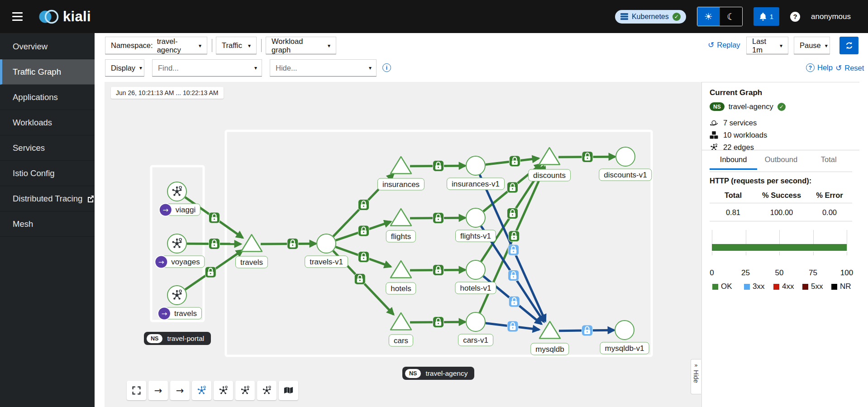 This screenshot has height=407, width=868. What do you see at coordinates (401, 185) in the screenshot?
I see `graph-node-label-insurances: insurances` at bounding box center [401, 185].